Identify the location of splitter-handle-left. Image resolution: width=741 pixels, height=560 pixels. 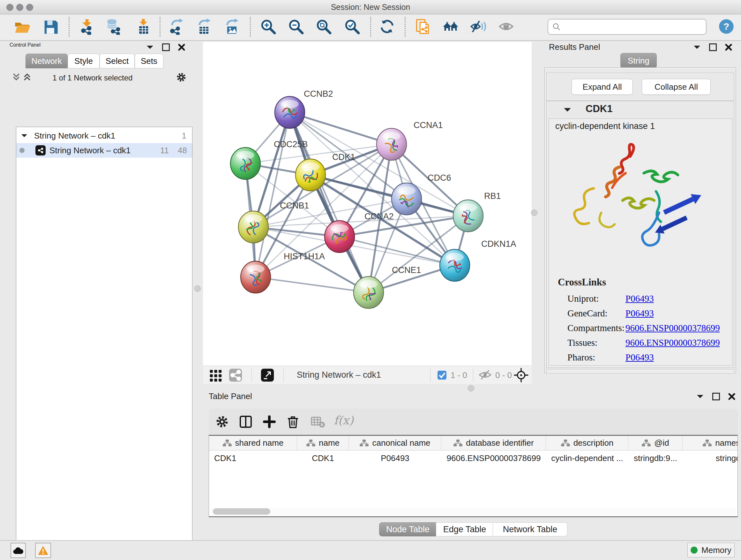
(198, 289).